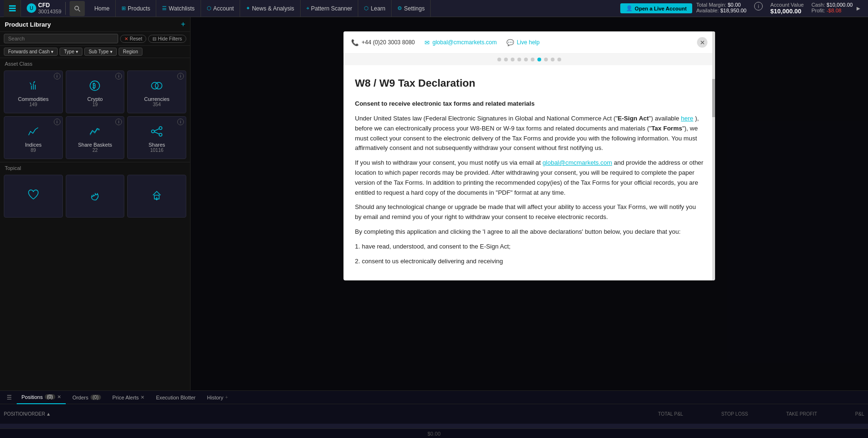 The image size is (868, 438). What do you see at coordinates (136, 39) in the screenshot?
I see `reset-label: Reset` at bounding box center [136, 39].